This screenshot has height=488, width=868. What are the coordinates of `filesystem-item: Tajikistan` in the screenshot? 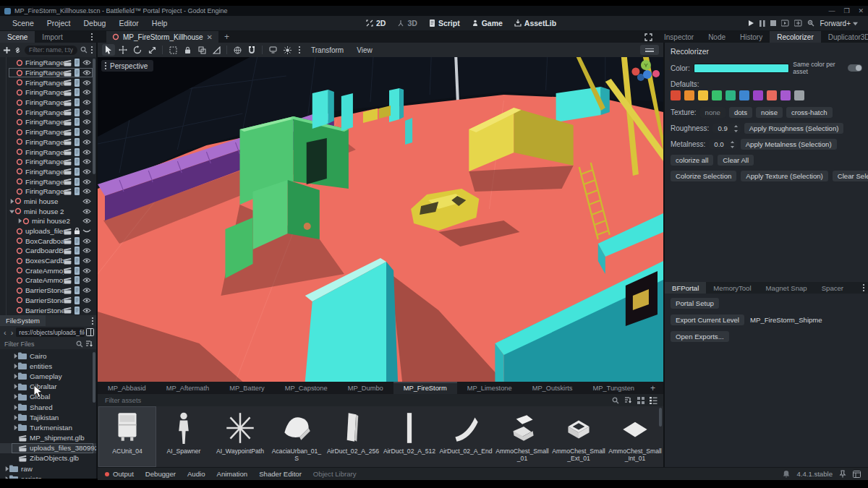 It's located at (48, 417).